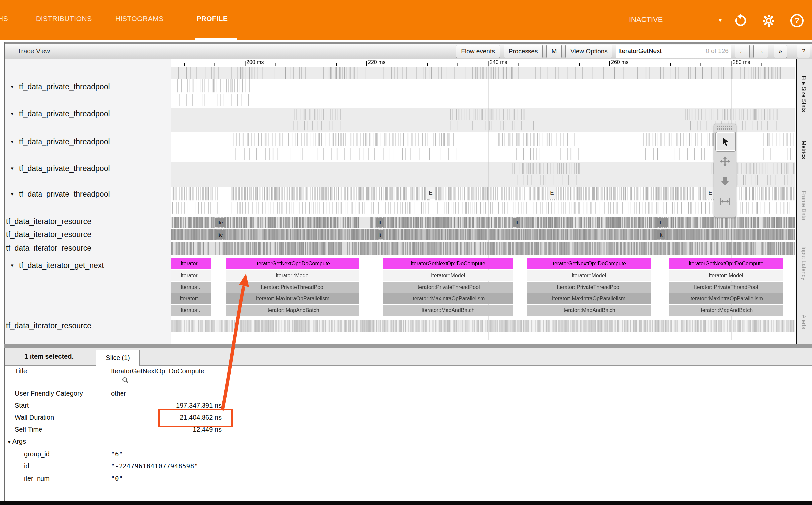 The height and width of the screenshot is (505, 812). Describe the element at coordinates (57, 265) in the screenshot. I see `track-header-tf-data-iterator-get-next: ▼tf_data_iterator_get_next` at that location.